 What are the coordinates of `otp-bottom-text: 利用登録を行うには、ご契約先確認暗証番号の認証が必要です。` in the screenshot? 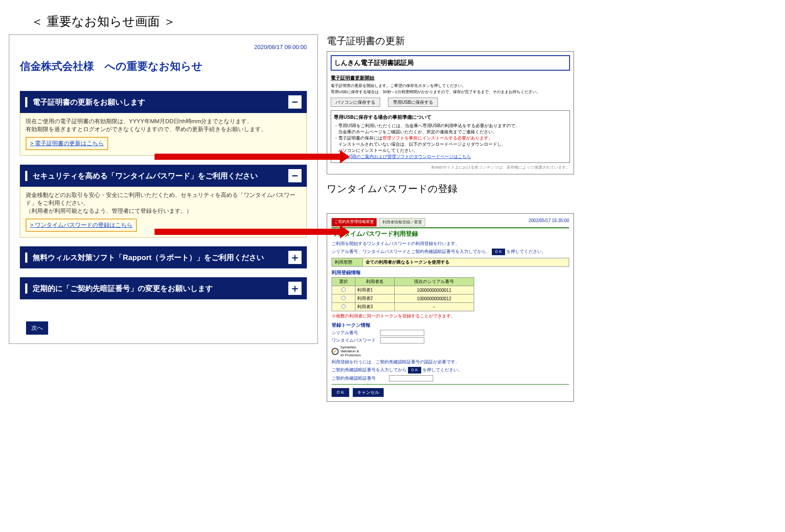 It's located at (450, 362).